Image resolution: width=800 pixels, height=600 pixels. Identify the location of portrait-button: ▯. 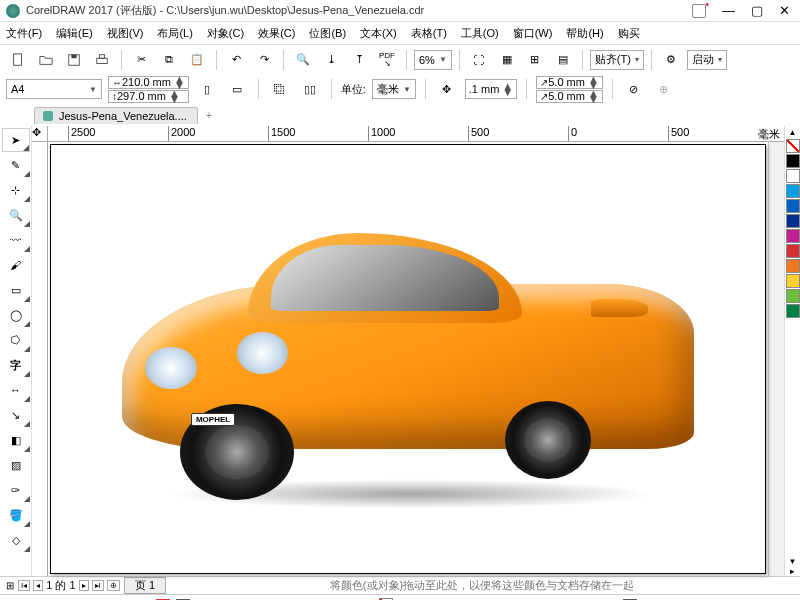
(207, 89).